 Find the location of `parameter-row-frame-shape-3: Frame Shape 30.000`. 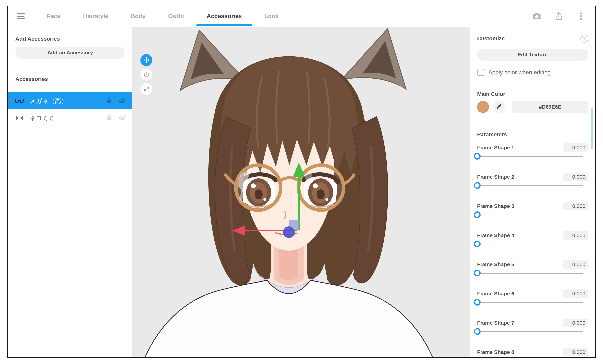

parameter-row-frame-shape-3: Frame Shape 30.000 is located at coordinates (533, 210).